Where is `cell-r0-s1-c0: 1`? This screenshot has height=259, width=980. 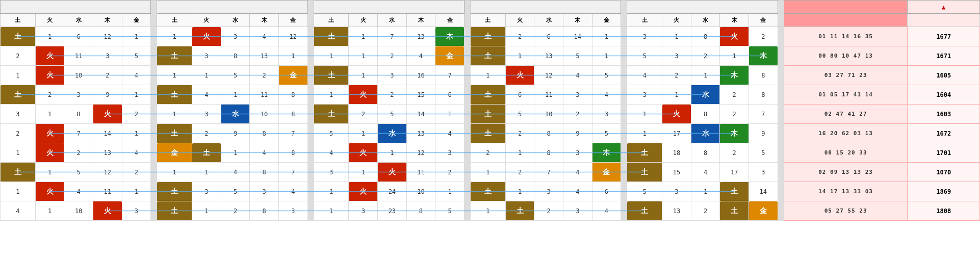
cell-r0-s1-c0: 1 is located at coordinates (174, 37).